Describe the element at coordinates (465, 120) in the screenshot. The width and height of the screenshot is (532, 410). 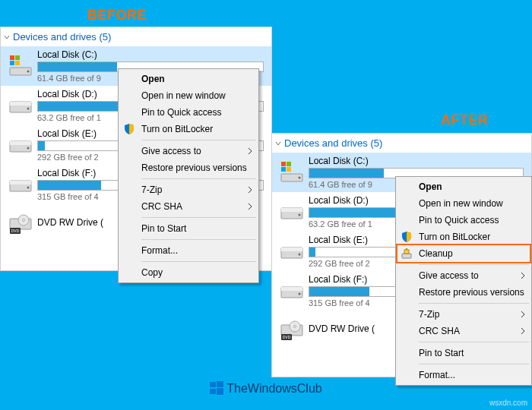
I see `after-label: AFTER` at that location.